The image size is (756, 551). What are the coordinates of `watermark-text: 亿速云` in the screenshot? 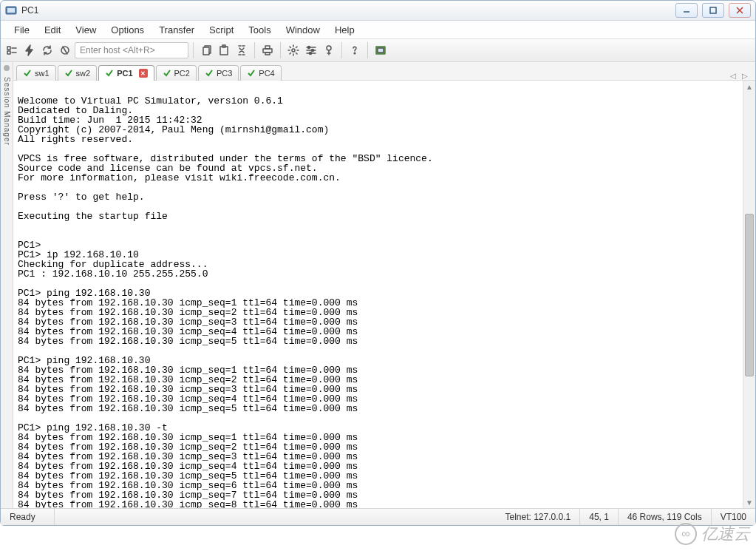 It's located at (726, 534).